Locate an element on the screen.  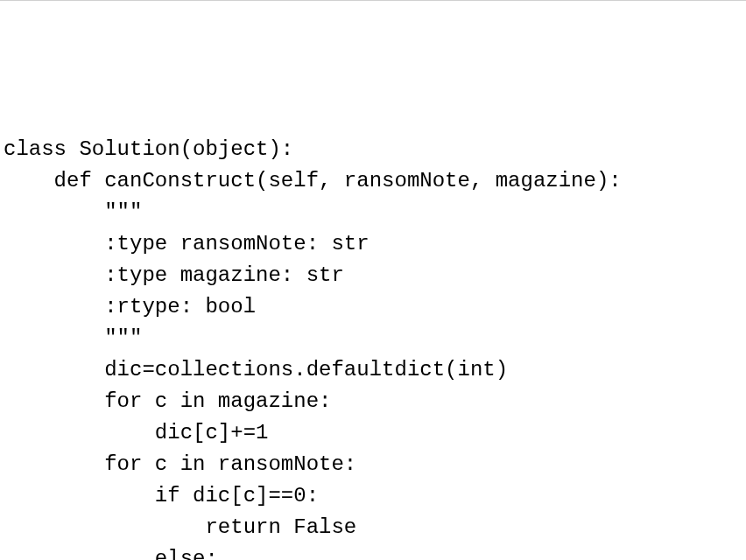
code-line: else: is located at coordinates (373, 551).